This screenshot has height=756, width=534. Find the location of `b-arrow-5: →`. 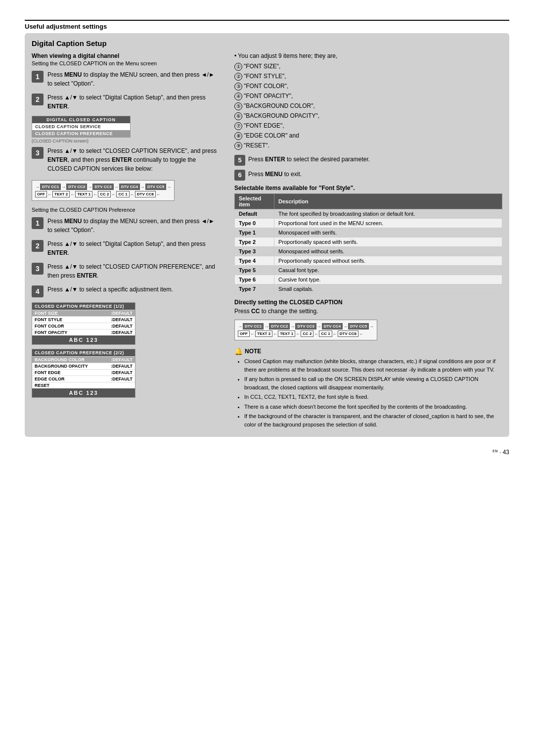

b-arrow-5: → is located at coordinates (345, 327).